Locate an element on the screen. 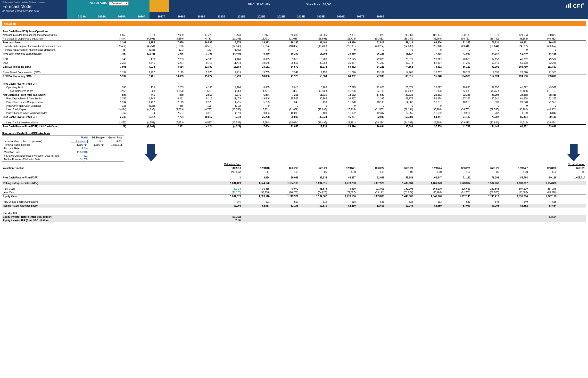 The image size is (588, 378). cell: (237) is located at coordinates (113, 91).